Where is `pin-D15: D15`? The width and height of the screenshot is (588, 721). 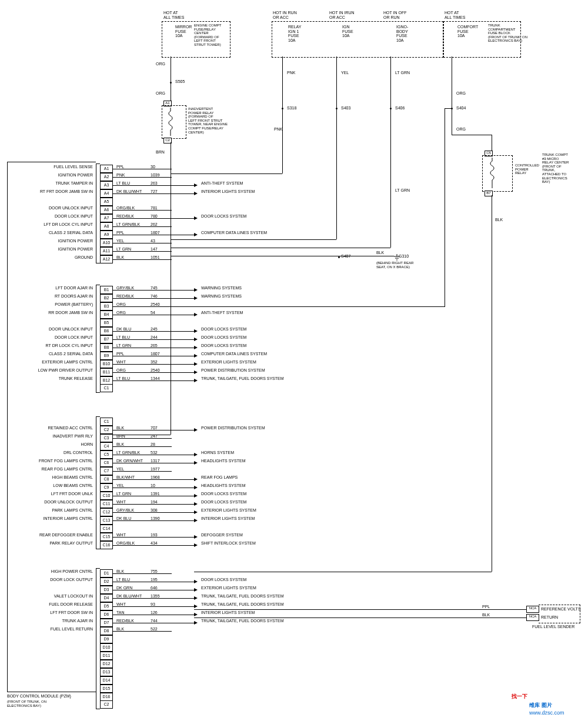
pin-D15: D15 is located at coordinates (106, 689).